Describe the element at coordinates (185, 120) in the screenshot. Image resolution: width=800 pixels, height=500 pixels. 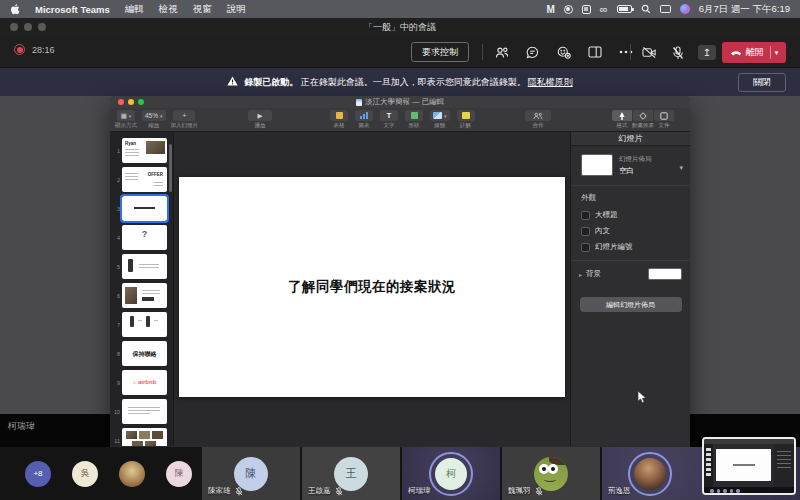
I see `add-slide-button: + 加入幻燈片` at that location.